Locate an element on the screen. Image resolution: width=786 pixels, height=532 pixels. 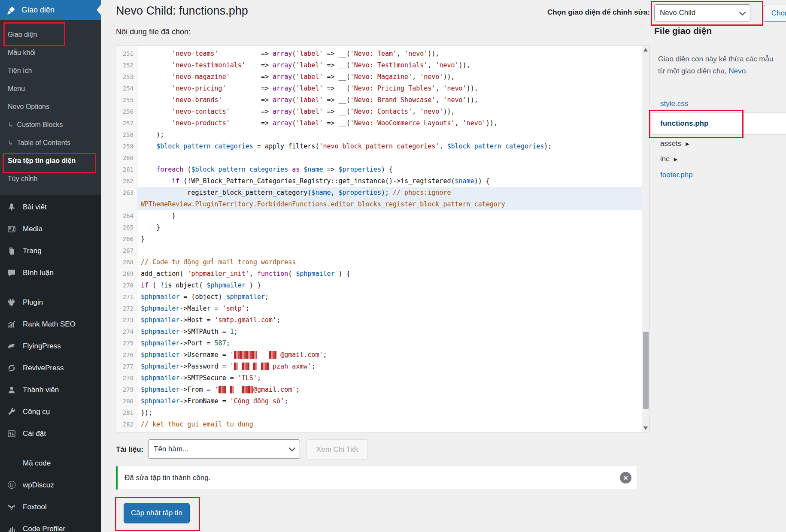
sidebar-subitem-tuy-chinh: Tùy chỉnh is located at coordinates (51, 179).